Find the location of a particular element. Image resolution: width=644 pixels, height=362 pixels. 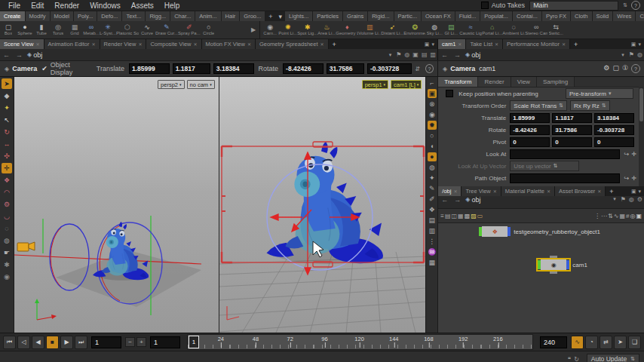

pane-tab: Scene View✕ is located at coordinates (23, 44).